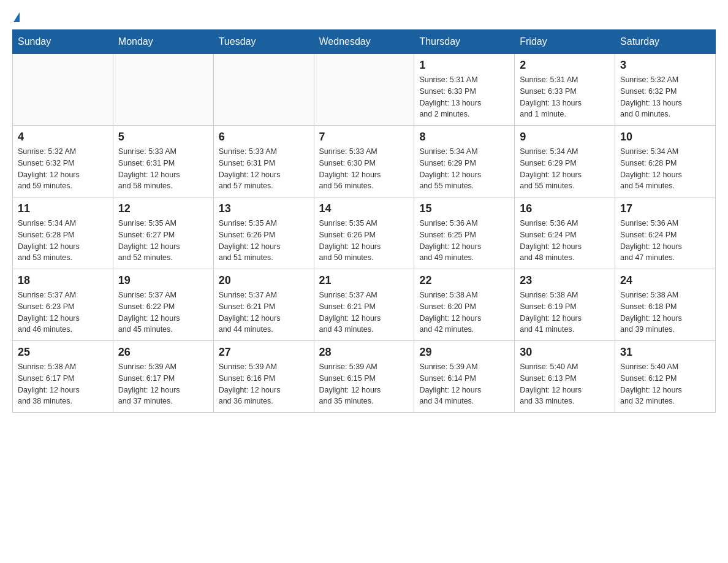  I want to click on calendar-week-row: 11Sunrise: 5:34 AMSunset: 6:28 PMDayligh…, so click(364, 233).